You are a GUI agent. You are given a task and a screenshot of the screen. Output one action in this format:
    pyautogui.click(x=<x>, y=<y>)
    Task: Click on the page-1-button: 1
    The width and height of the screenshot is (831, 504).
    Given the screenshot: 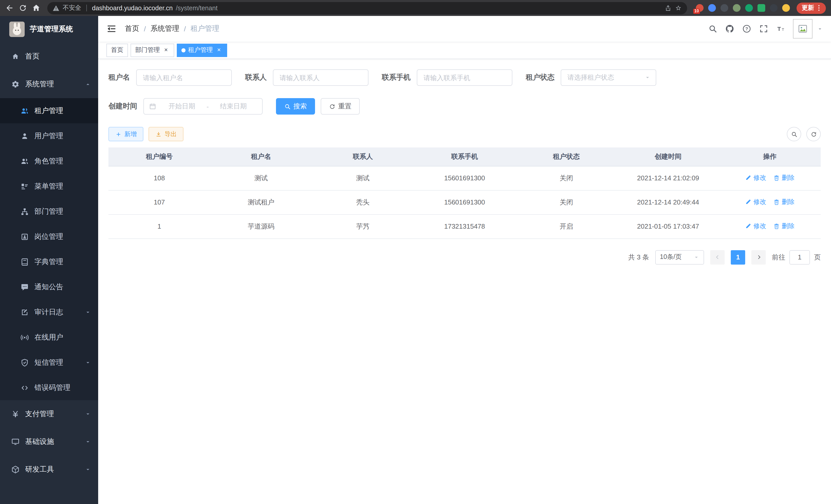 What is the action you would take?
    pyautogui.click(x=738, y=257)
    